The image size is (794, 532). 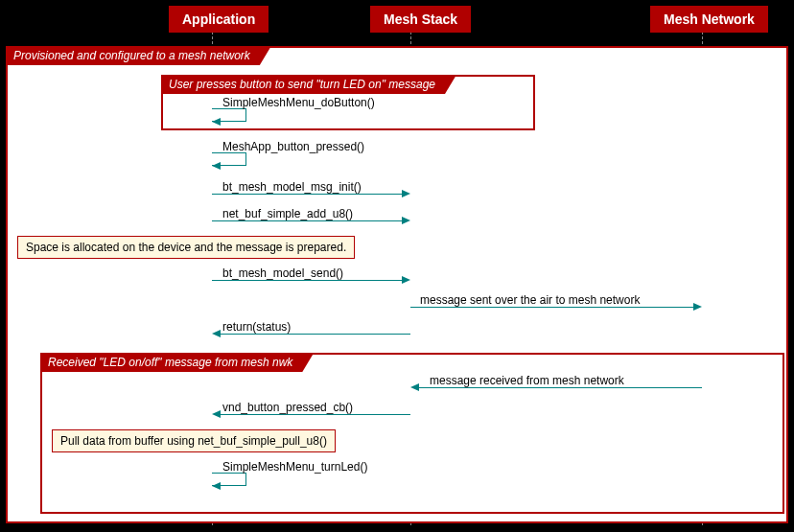 I want to click on group-received-label: Received "LED on/off" message from mesh …, so click(x=176, y=362).